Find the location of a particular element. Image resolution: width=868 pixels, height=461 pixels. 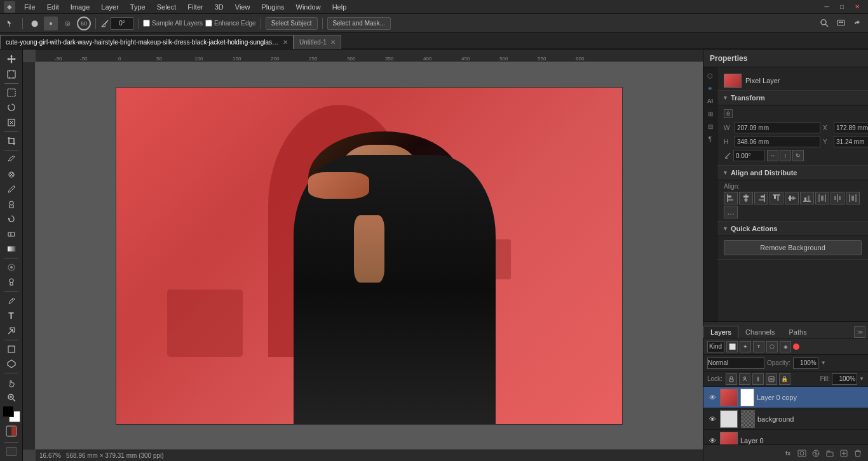

maximize-button: □ is located at coordinates (842, 7).